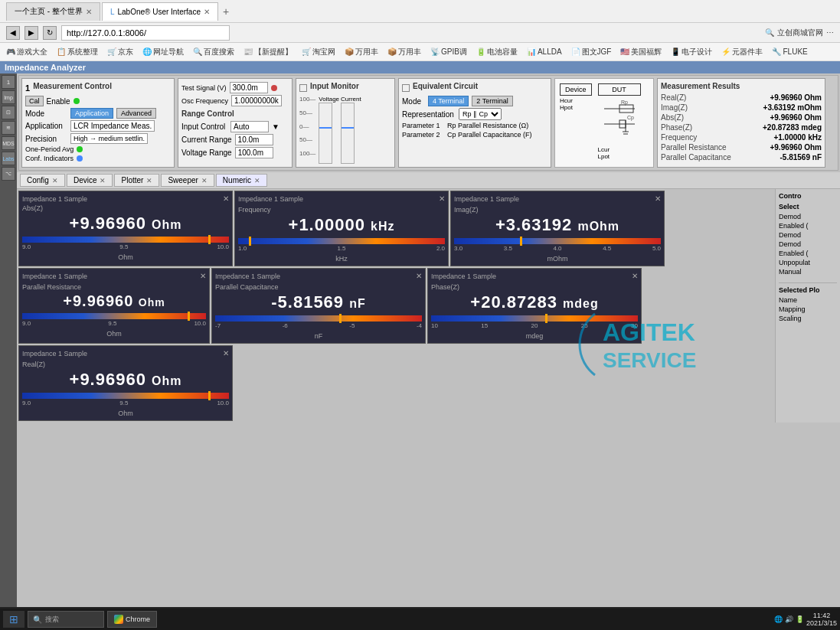 This screenshot has height=630, width=840. I want to click on input-control-arrow: ▼, so click(276, 127).